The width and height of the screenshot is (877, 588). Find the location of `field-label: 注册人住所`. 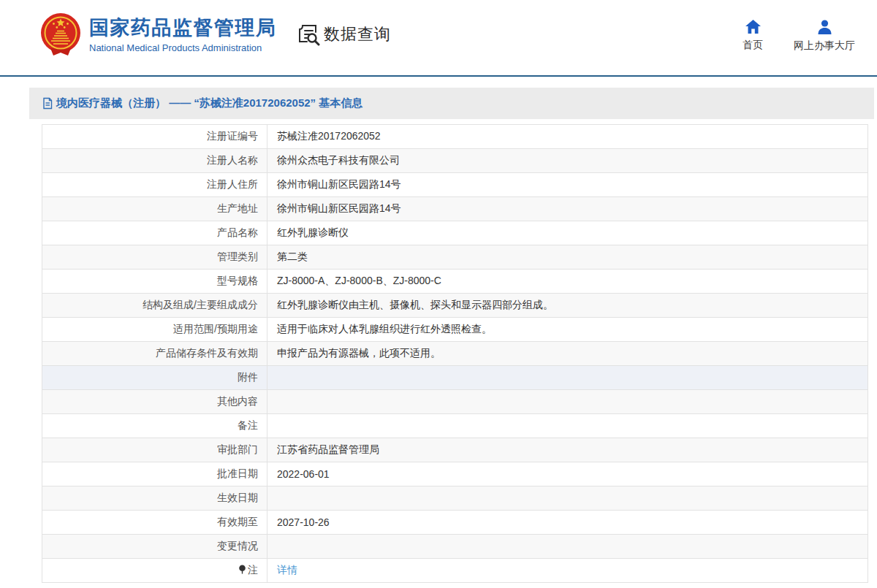

field-label: 注册人住所 is located at coordinates (155, 186).